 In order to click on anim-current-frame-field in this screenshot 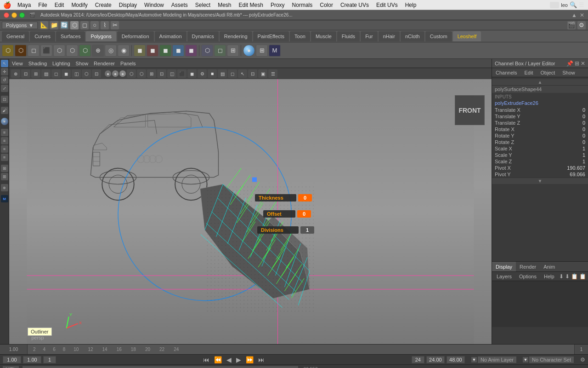, I will do `click(50, 360)`.